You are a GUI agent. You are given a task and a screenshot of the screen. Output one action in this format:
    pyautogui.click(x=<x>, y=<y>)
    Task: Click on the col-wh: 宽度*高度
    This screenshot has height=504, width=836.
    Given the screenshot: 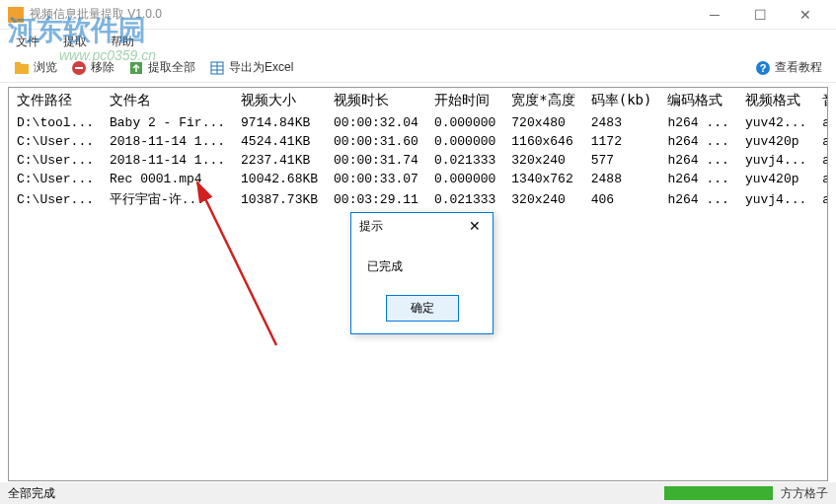 What is the action you would take?
    pyautogui.click(x=543, y=101)
    